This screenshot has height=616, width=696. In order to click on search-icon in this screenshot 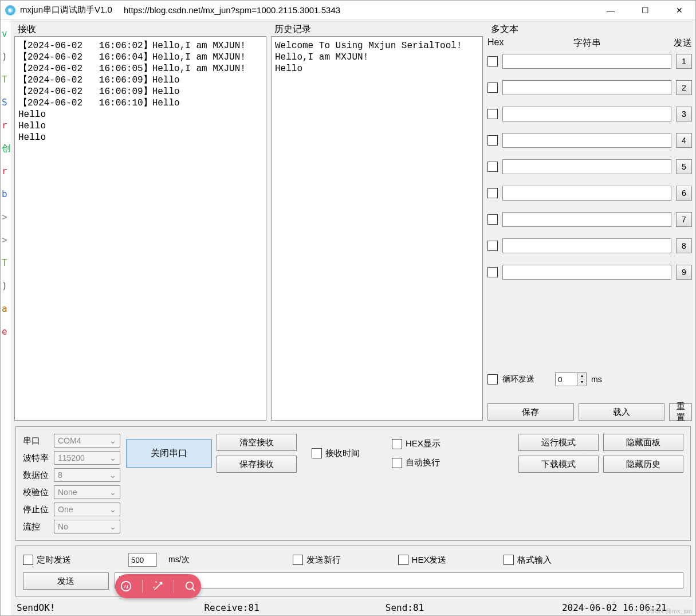, I will do `click(190, 586)`.